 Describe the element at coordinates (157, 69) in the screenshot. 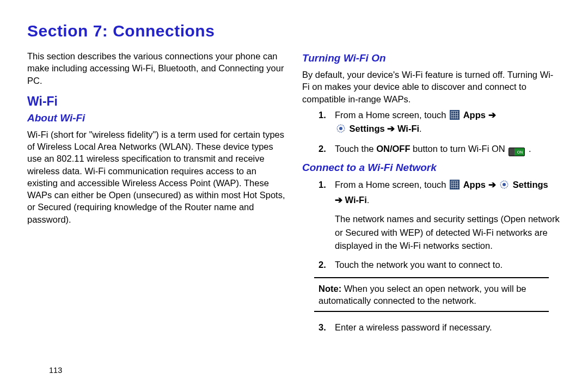

I see `intro-paragraph: This section describes the various conne…` at that location.